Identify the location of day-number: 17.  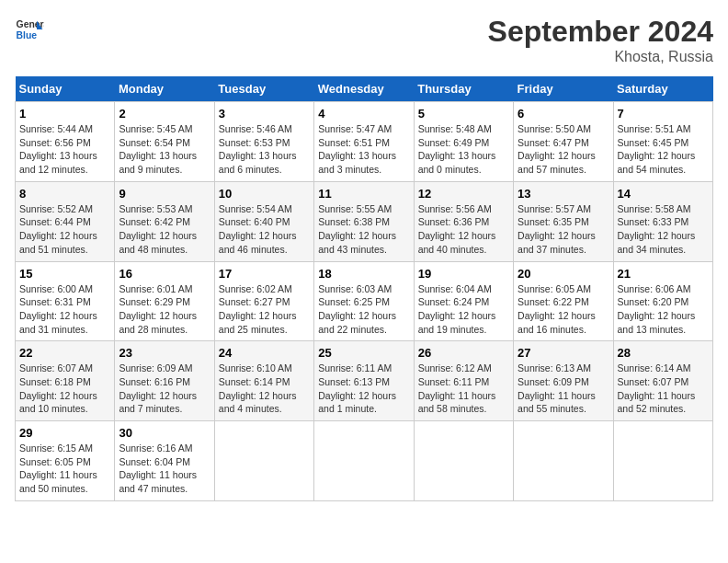
(265, 274).